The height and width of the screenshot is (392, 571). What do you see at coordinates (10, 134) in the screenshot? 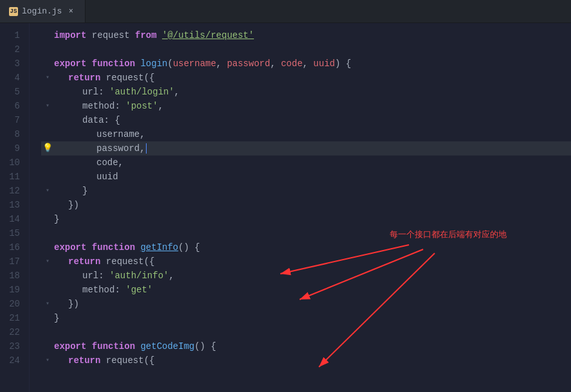
I see `line-number-8: 8` at bounding box center [10, 134].